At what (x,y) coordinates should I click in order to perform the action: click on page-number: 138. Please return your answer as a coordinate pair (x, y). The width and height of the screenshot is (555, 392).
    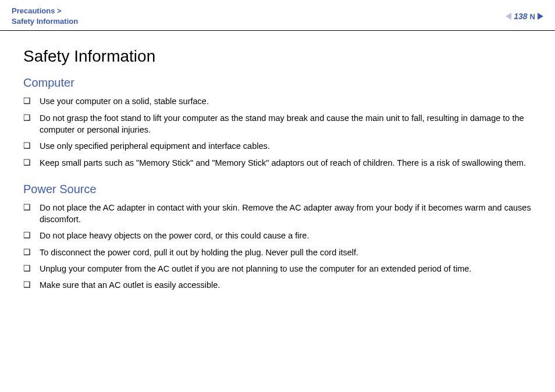
    Looking at the image, I should click on (520, 16).